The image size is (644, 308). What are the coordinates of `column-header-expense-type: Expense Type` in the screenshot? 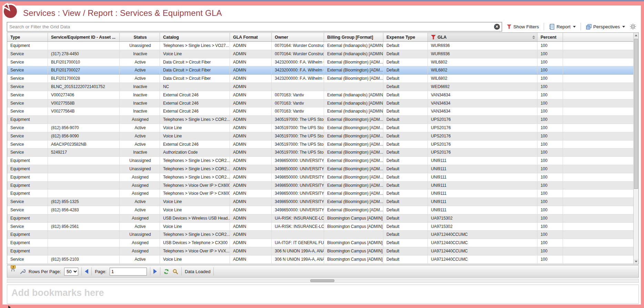 It's located at (405, 37).